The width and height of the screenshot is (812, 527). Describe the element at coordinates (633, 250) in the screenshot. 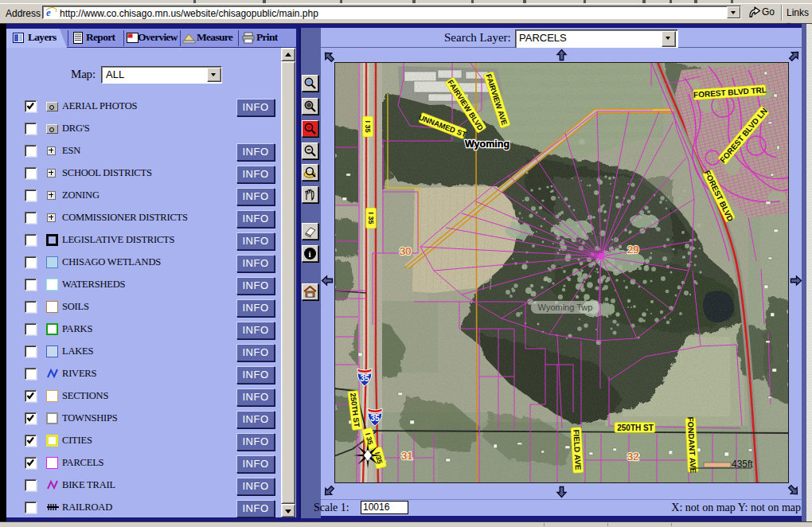

I see `svg-text: 29` at that location.